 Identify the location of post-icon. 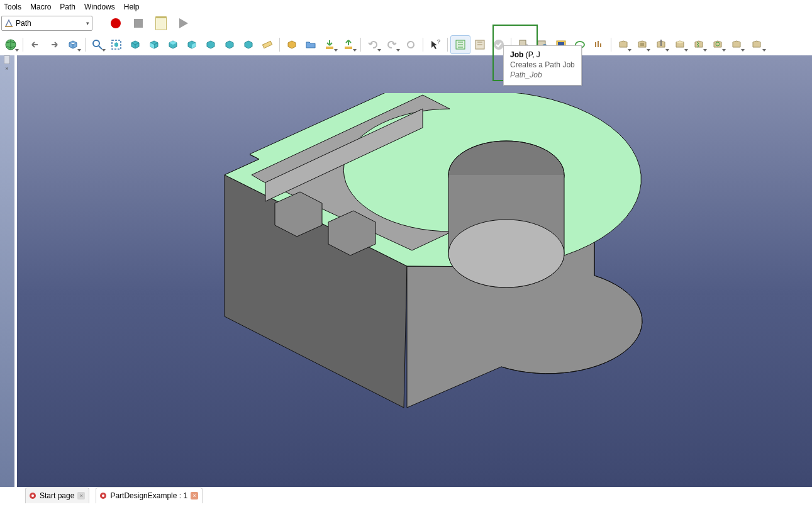
(480, 45).